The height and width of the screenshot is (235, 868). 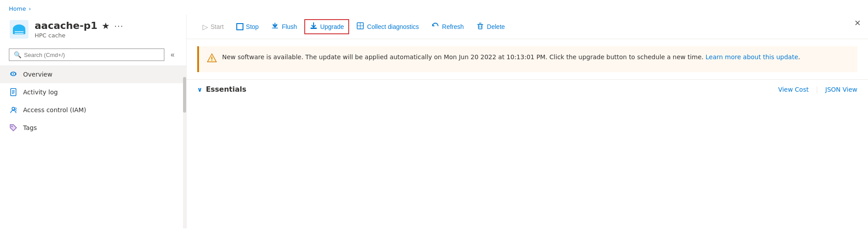 What do you see at coordinates (13, 74) in the screenshot?
I see `overview-icon` at bounding box center [13, 74].